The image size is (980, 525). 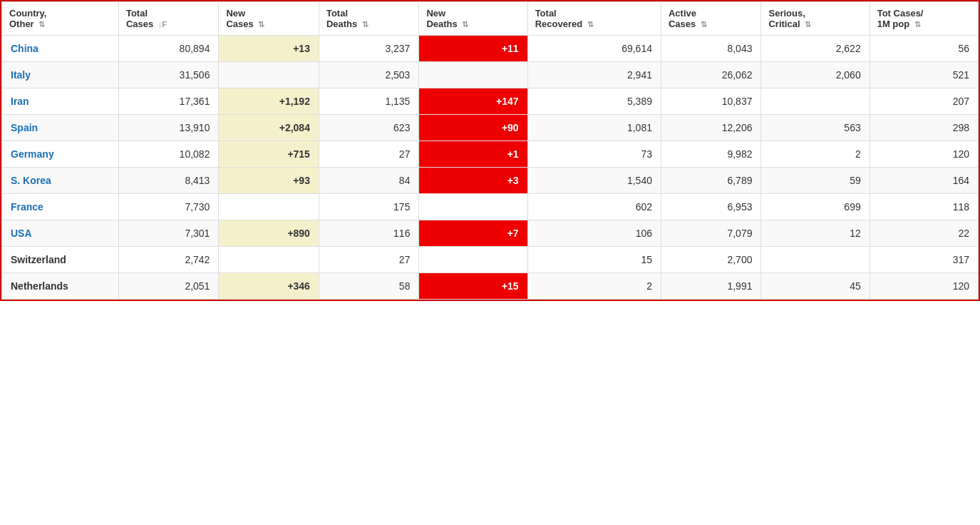 What do you see at coordinates (924, 128) in the screenshot?
I see `cell-tot-per-mil: 298` at bounding box center [924, 128].